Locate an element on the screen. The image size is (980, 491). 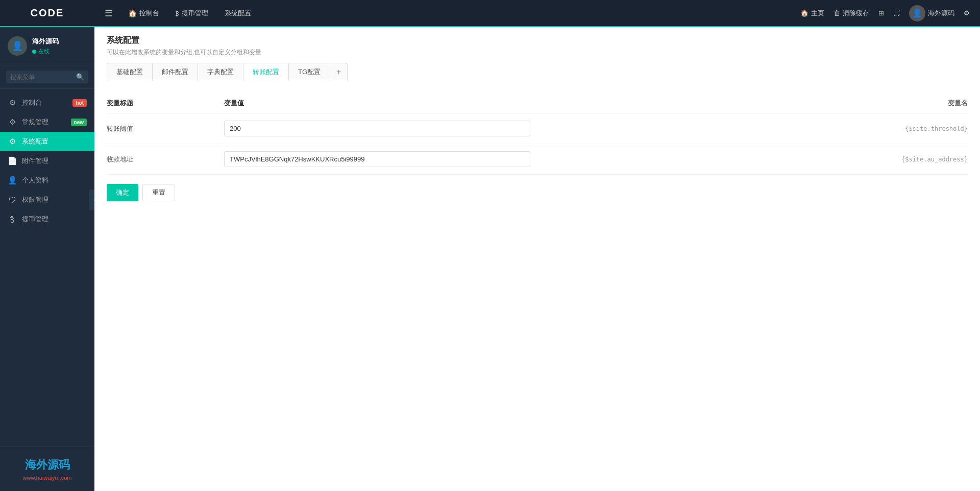
attachment-icon: 📄 is located at coordinates (12, 161).